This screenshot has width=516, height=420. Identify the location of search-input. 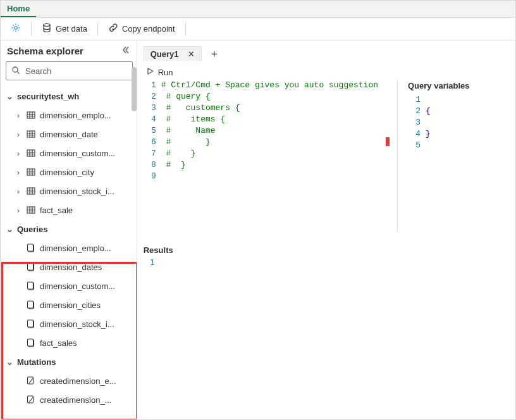
(78, 71).